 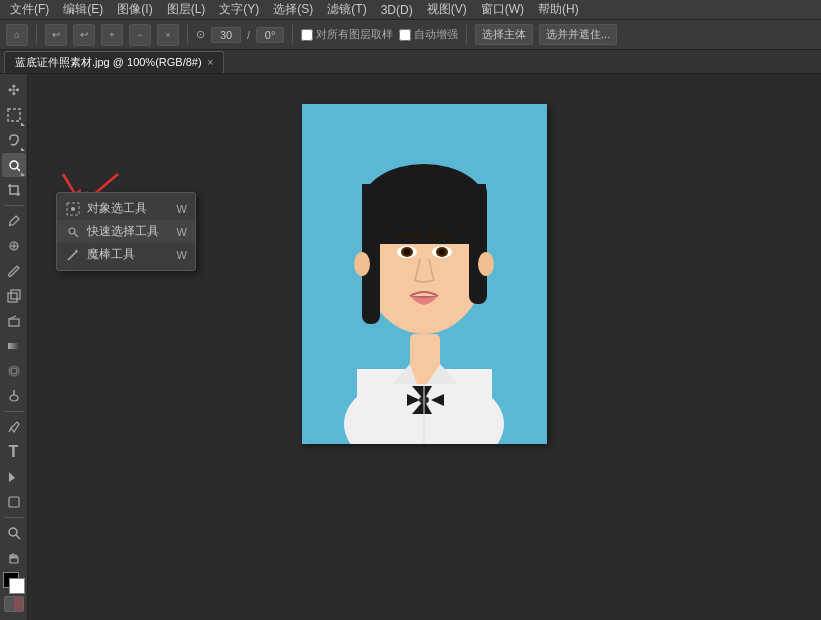 I want to click on angle-label: /, so click(x=248, y=35).